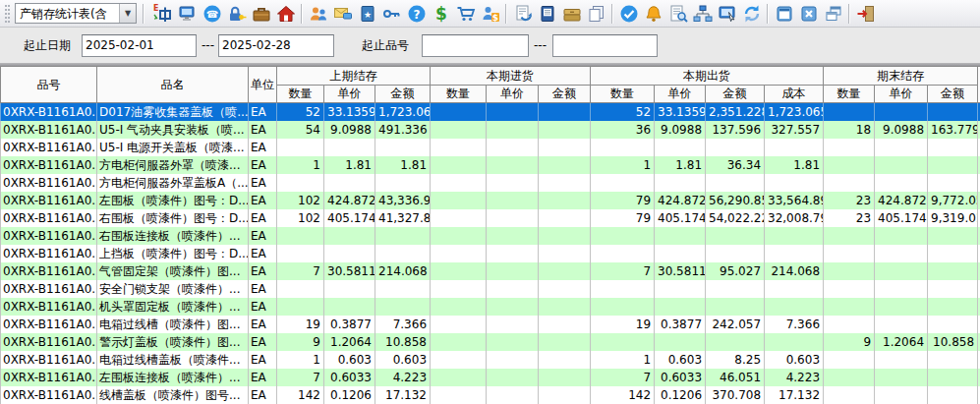 Image resolution: width=980 pixels, height=404 pixels. Describe the element at coordinates (794, 254) in the screenshot. I see `ship-cost-cell` at that location.